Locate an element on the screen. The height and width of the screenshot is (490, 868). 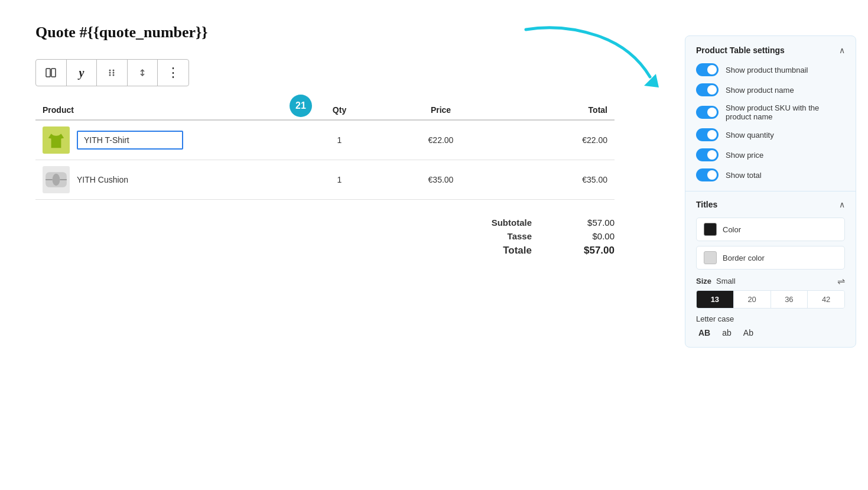
size-adjust-icon: ⇌ is located at coordinates (841, 281).